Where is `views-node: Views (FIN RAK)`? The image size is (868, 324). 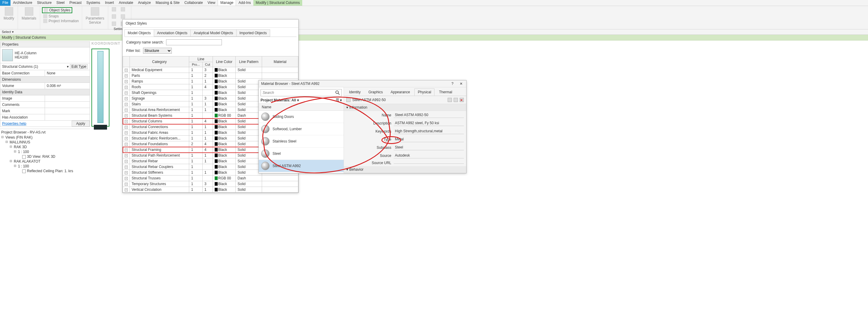 views-node: Views (FIN RAK) is located at coordinates (45, 138).